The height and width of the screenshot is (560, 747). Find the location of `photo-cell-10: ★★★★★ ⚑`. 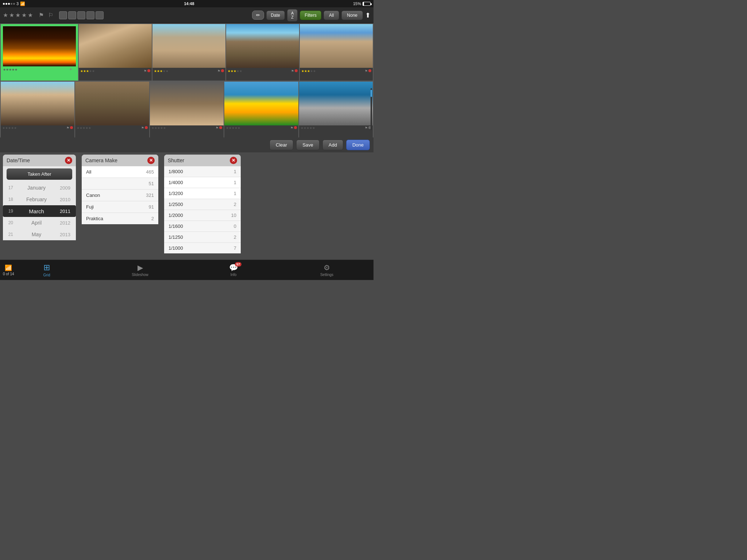

photo-cell-10: ★★★★★ ⚑ is located at coordinates (336, 110).